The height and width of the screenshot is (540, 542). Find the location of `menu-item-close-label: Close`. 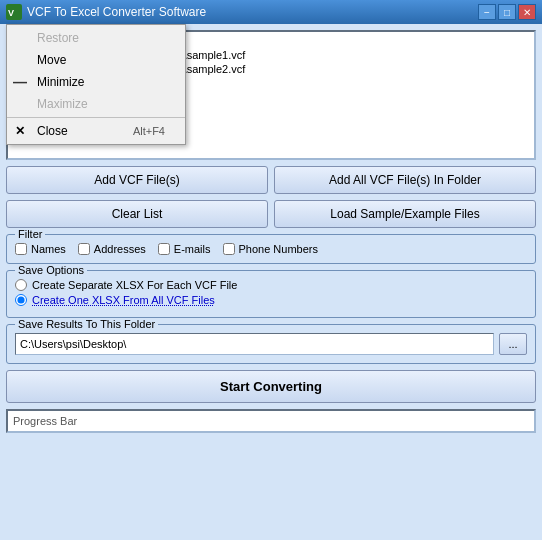

menu-item-close-label: Close is located at coordinates (52, 131).